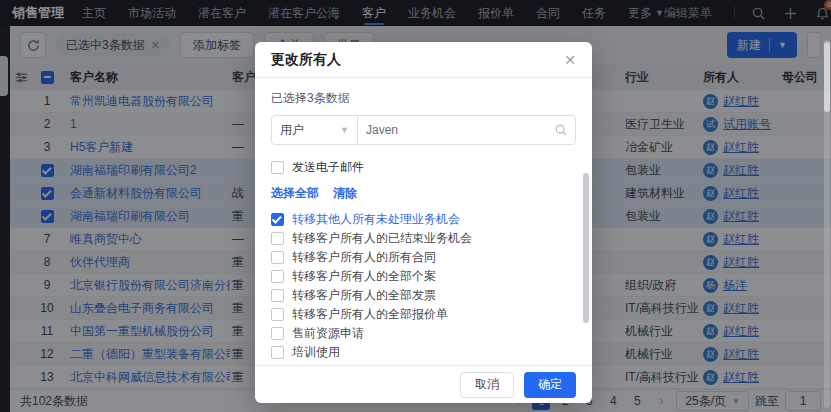 This screenshot has width=831, height=412. I want to click on transfer-option: 转移客户所有人的全部发票, so click(424, 296).